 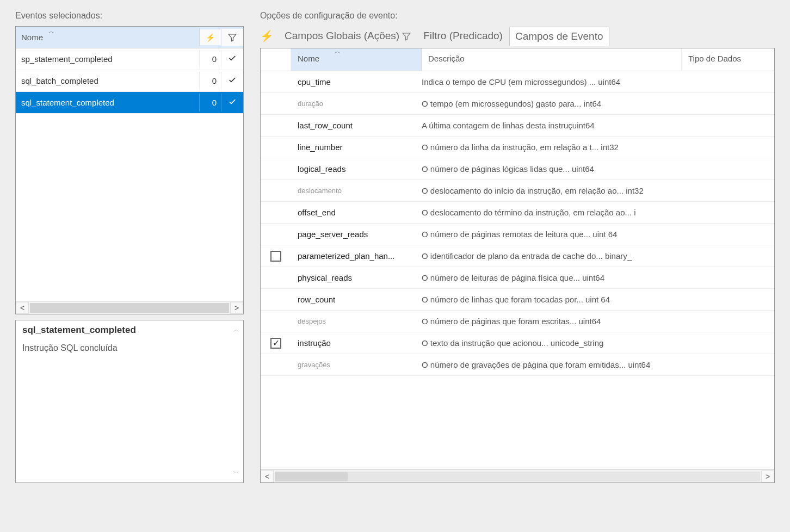 I want to click on field-name: parameterized_plan_han..., so click(x=356, y=256).